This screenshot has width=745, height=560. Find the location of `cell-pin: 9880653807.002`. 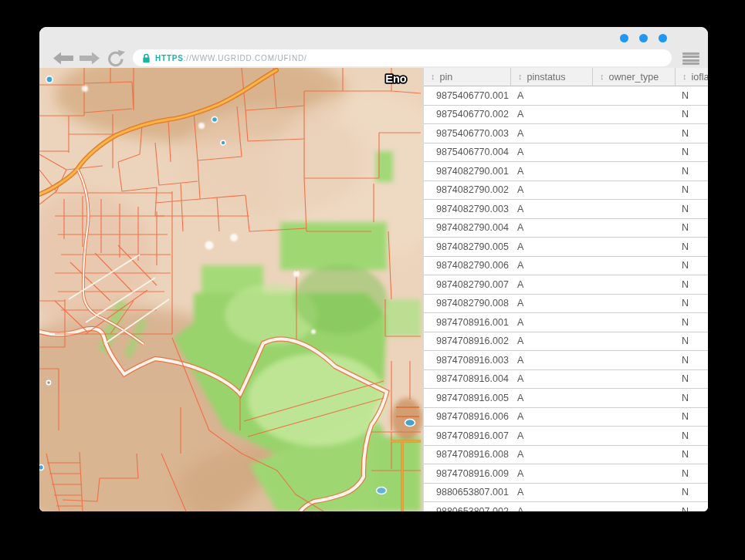

cell-pin: 9880653807.002 is located at coordinates (467, 509).